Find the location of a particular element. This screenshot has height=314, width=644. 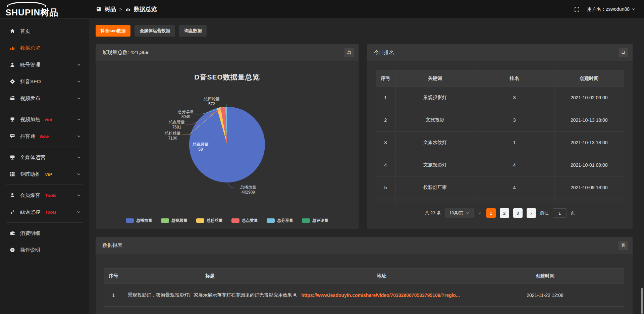

question-icon: ? is located at coordinates (12, 250).